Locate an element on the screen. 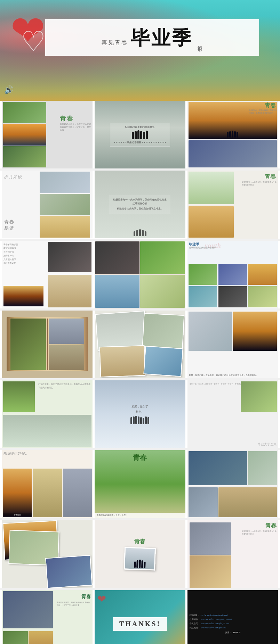 Image resolution: width=280 pixels, height=644 pixels. ppt-link: http://www.lfppt.com/qcmb.html is located at coordinates (214, 615).